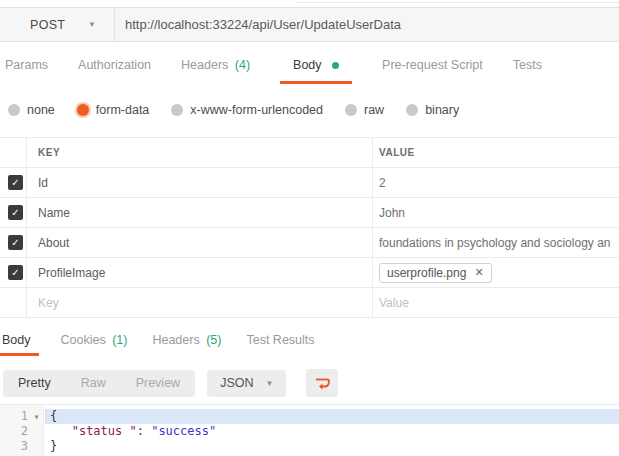  I want to click on table-header-row: KEY VALUE, so click(310, 153).